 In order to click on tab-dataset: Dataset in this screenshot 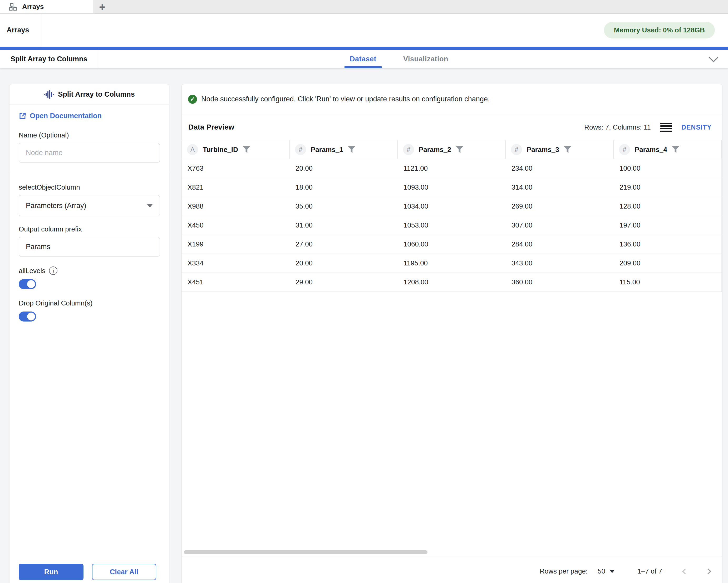, I will do `click(363, 59)`.